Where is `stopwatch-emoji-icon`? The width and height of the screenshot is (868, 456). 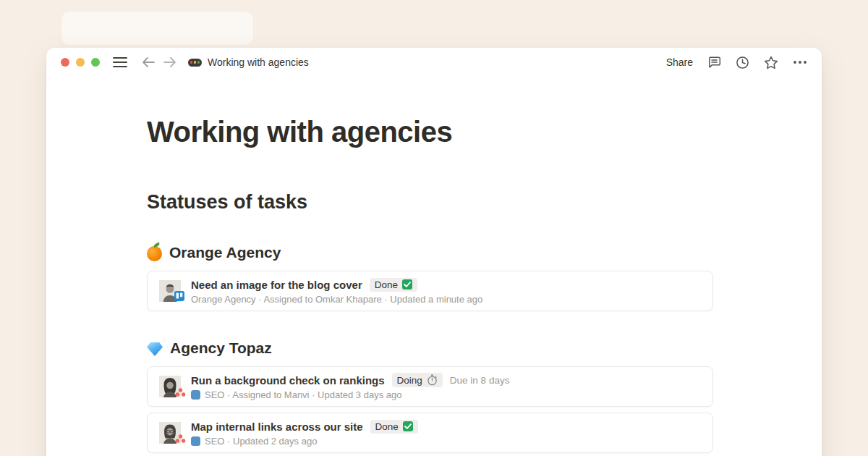
stopwatch-emoji-icon is located at coordinates (433, 380).